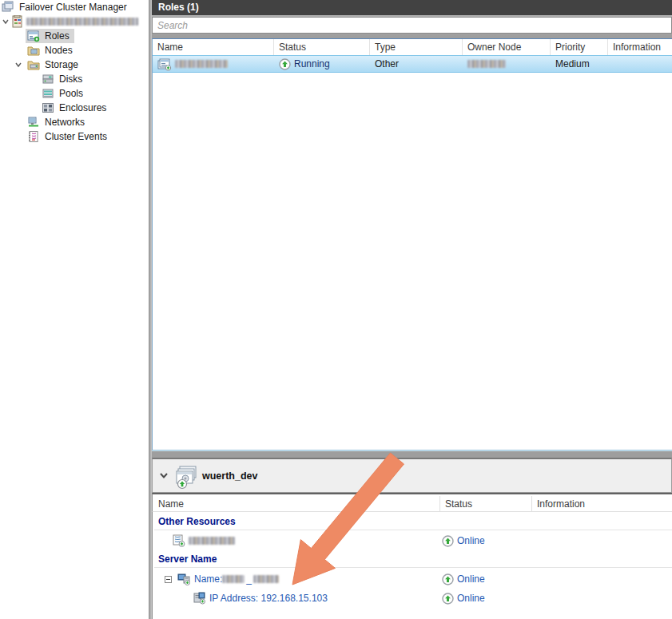  Describe the element at coordinates (164, 476) in the screenshot. I see `collapse-chevron-icon` at that location.